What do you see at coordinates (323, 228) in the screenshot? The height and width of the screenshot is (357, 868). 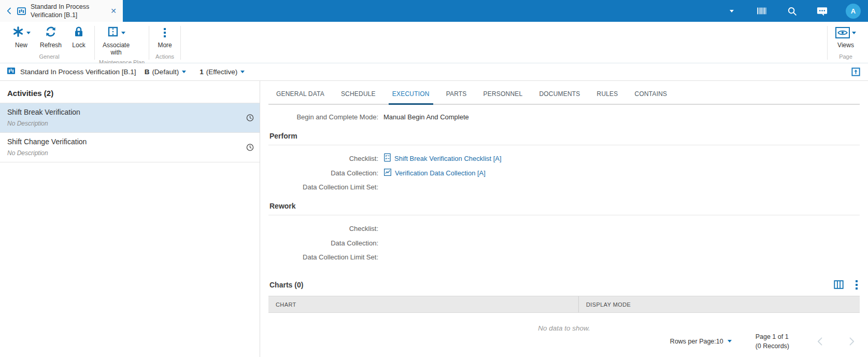 I see `rework-checklist-label: Checklist:` at bounding box center [323, 228].